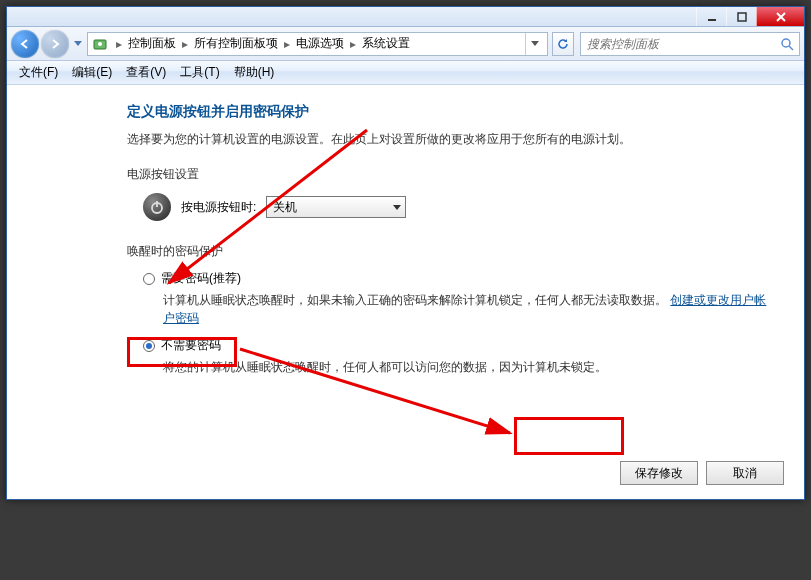 The width and height of the screenshot is (811, 580). What do you see at coordinates (336, 207) in the screenshot?
I see `power-action-dropdown: 关机` at bounding box center [336, 207].